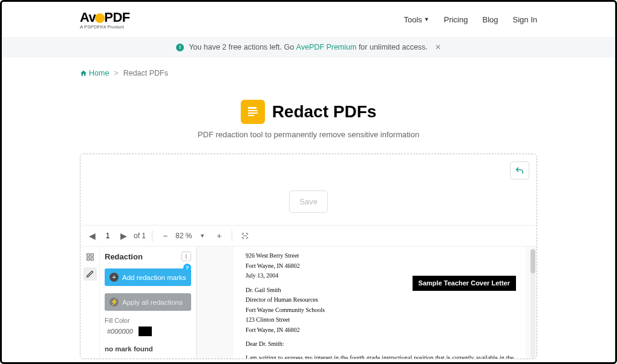 The width and height of the screenshot is (617, 364). I want to click on breadcrumb: Home > Redact PDFs, so click(308, 70).